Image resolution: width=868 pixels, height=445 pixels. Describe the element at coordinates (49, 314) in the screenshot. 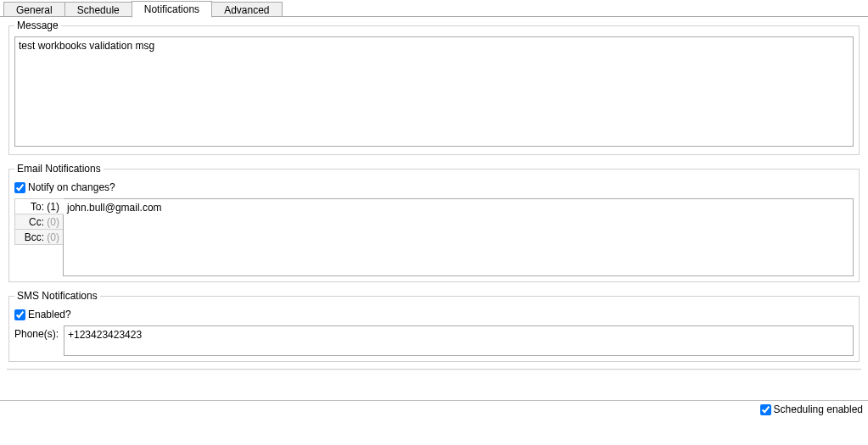

I see `sms-enabled-label: Enabled?` at that location.